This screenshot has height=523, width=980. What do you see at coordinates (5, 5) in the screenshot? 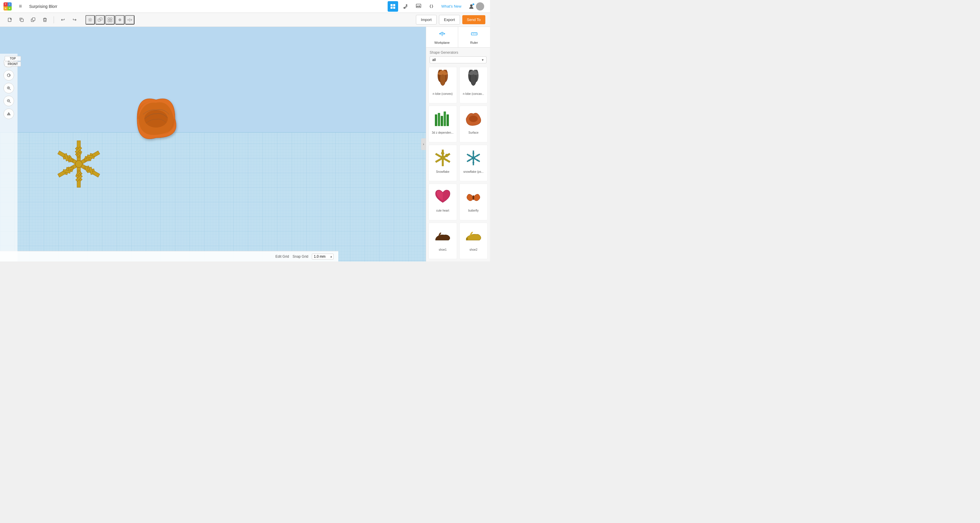
I see `logo-t: T` at bounding box center [5, 5].